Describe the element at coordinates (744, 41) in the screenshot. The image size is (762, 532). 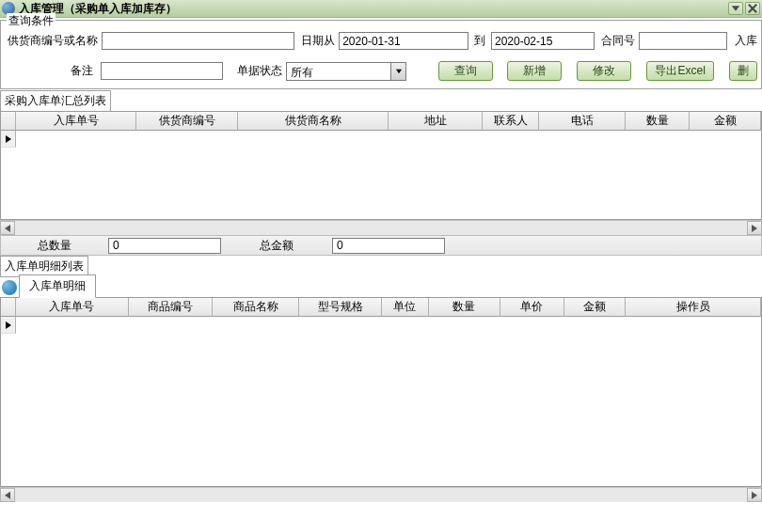
I see `store-label: 入库` at that location.